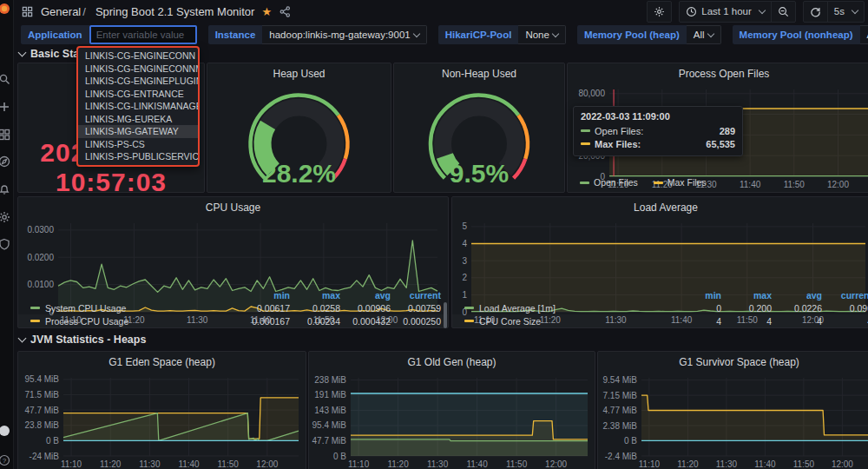 This screenshot has width=868, height=469. I want to click on legend-value: 0.000167, so click(265, 321).